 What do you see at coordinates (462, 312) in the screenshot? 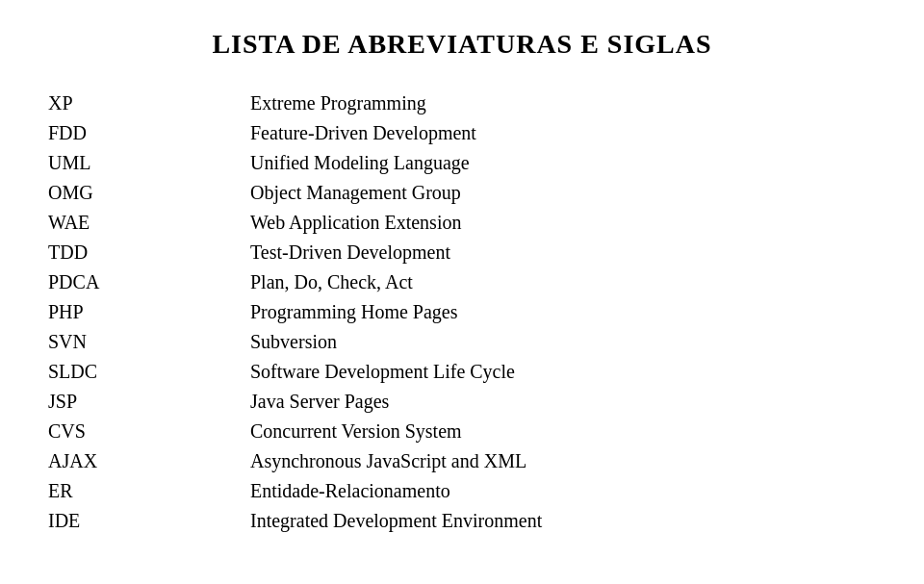
I see `table-row: PHPProgramming Home Pages` at bounding box center [462, 312].